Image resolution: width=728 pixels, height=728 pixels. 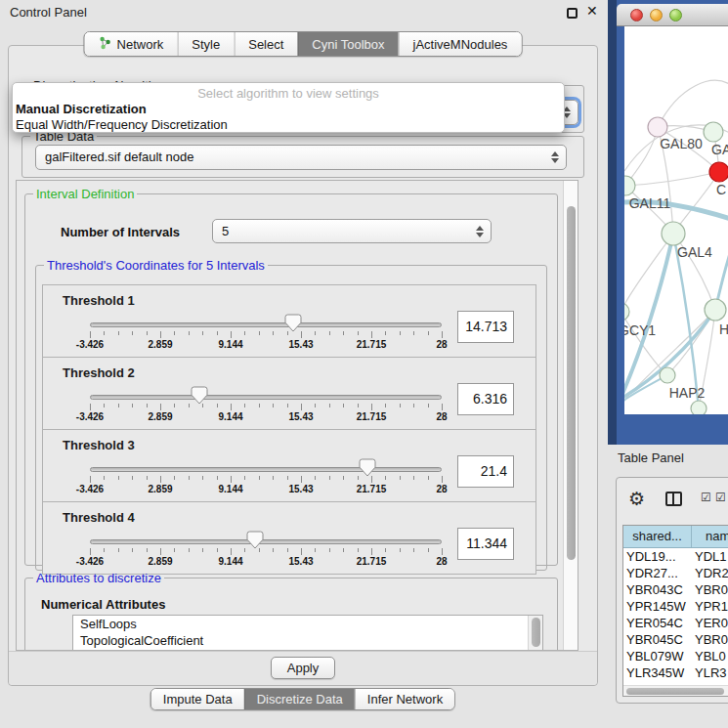 I want to click on tab-infer-network: Infer Network, so click(x=405, y=700).